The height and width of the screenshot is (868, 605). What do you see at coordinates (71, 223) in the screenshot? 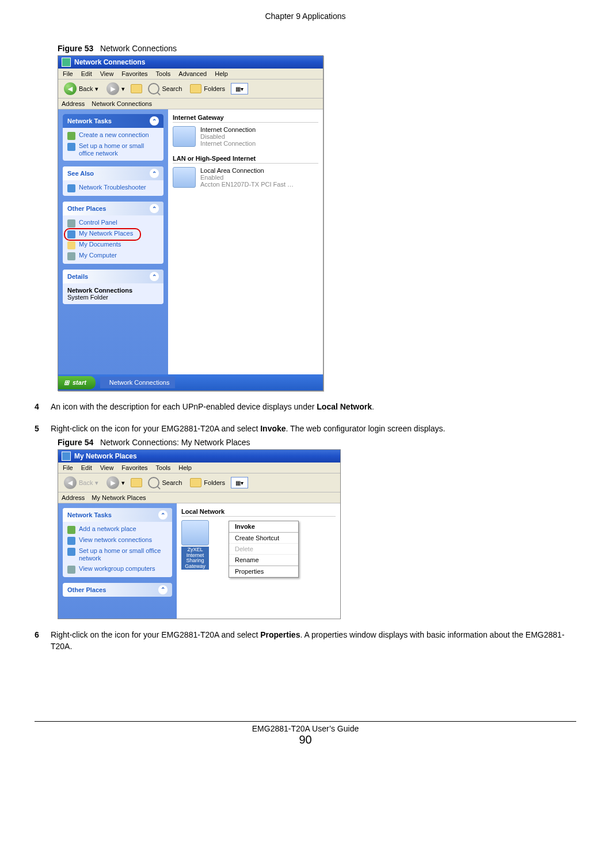
I see `control-panel-icon` at bounding box center [71, 223].